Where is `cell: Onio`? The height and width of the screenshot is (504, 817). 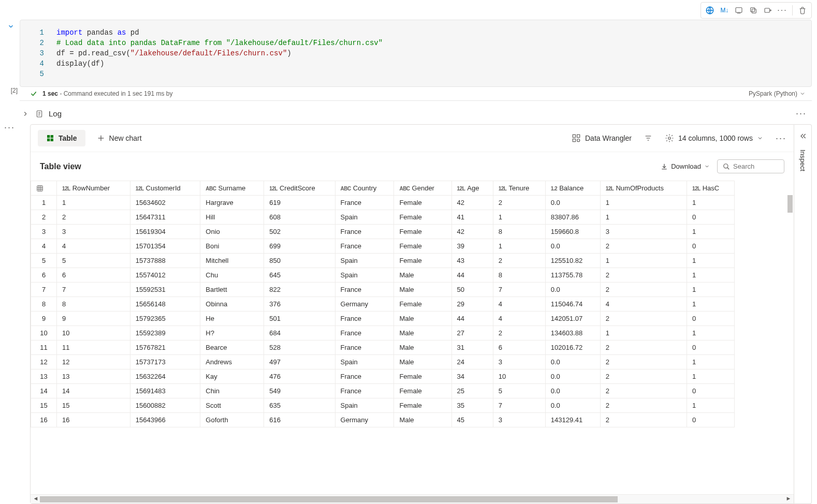
cell: Onio is located at coordinates (232, 232).